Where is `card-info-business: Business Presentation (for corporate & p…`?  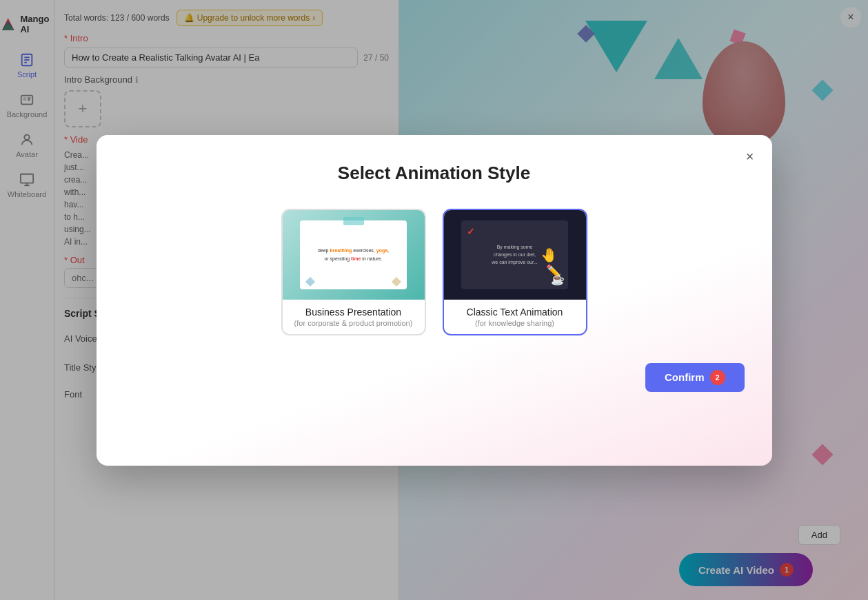 card-info-business: Business Presentation (for corporate & p… is located at coordinates (354, 317).